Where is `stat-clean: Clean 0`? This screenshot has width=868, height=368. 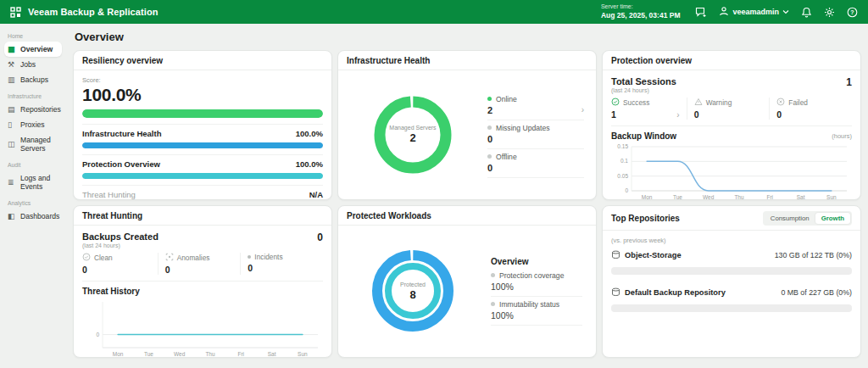 stat-clean: Clean 0 is located at coordinates (120, 264).